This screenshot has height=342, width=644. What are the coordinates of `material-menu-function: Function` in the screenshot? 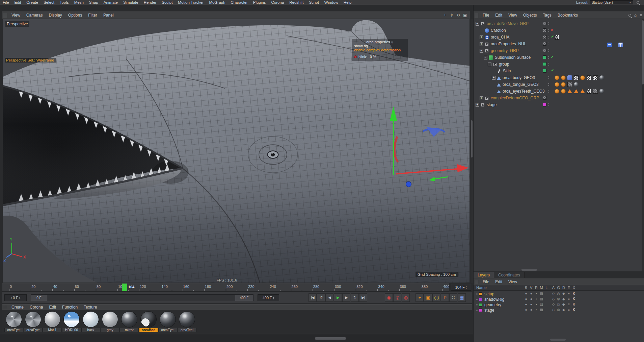 It's located at (70, 307).